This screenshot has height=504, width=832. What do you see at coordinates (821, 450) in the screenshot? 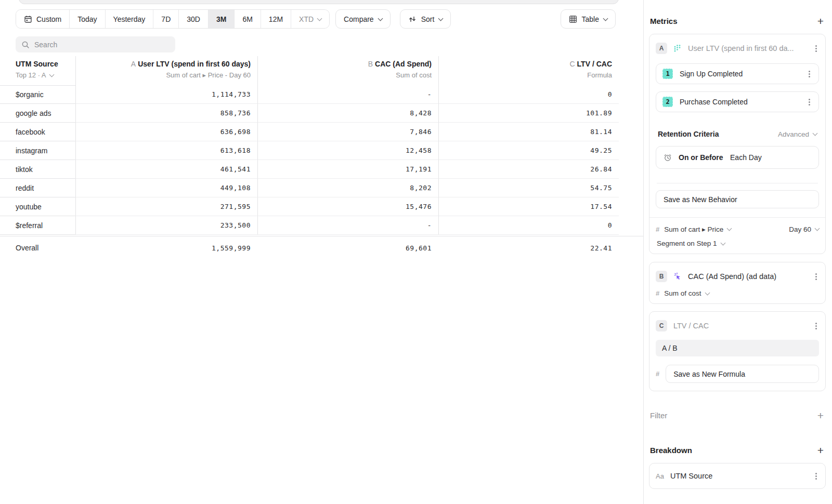
I see `add-breakdown-button: +` at bounding box center [821, 450].